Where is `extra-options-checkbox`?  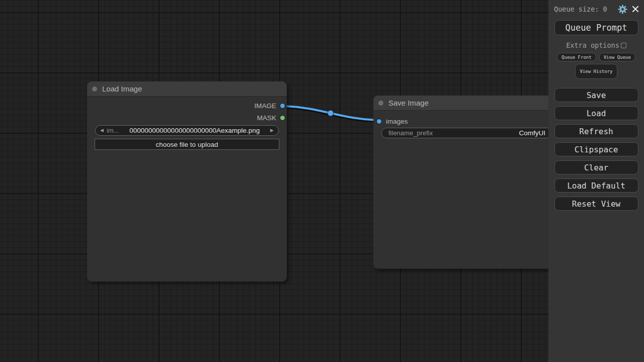 extra-options-checkbox is located at coordinates (624, 45).